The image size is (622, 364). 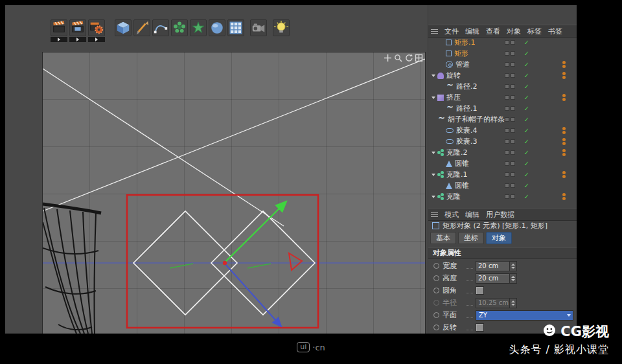 I want to click on object-row: 路径.1, so click(x=503, y=109).